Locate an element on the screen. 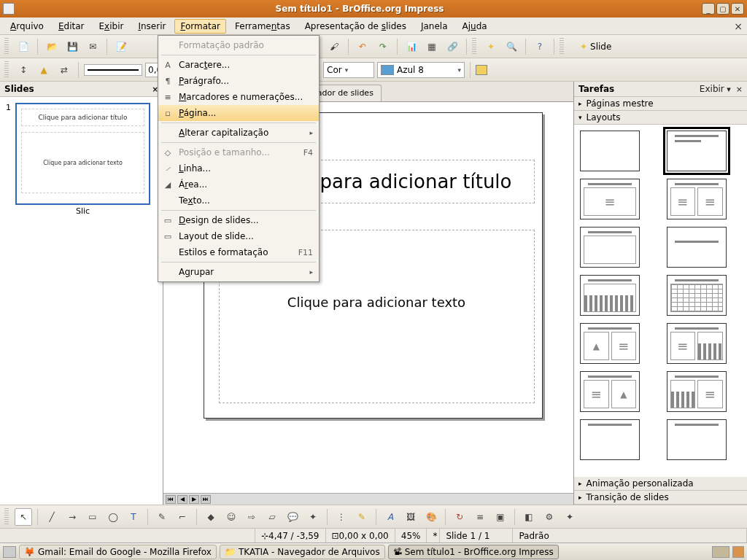 The height and width of the screenshot is (560, 747). arrows-button: ⇄ is located at coordinates (64, 70).